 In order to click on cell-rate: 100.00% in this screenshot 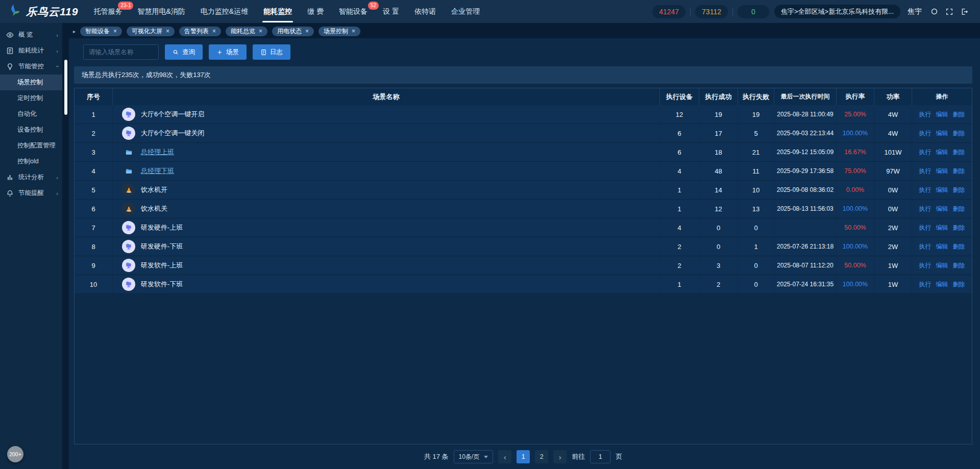, I will do `click(855, 246)`.